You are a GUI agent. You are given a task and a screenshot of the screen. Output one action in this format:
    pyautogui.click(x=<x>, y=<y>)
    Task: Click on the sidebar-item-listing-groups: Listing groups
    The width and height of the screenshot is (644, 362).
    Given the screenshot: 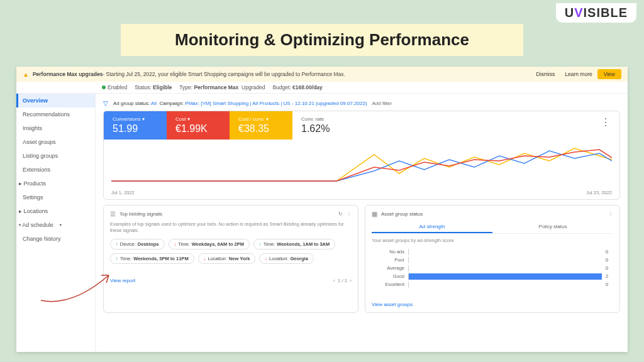 What is the action you would take?
    pyautogui.click(x=55, y=156)
    